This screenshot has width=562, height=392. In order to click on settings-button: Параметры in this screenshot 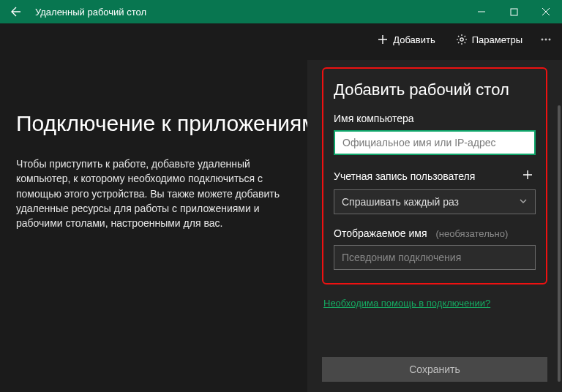, I will do `click(489, 39)`.